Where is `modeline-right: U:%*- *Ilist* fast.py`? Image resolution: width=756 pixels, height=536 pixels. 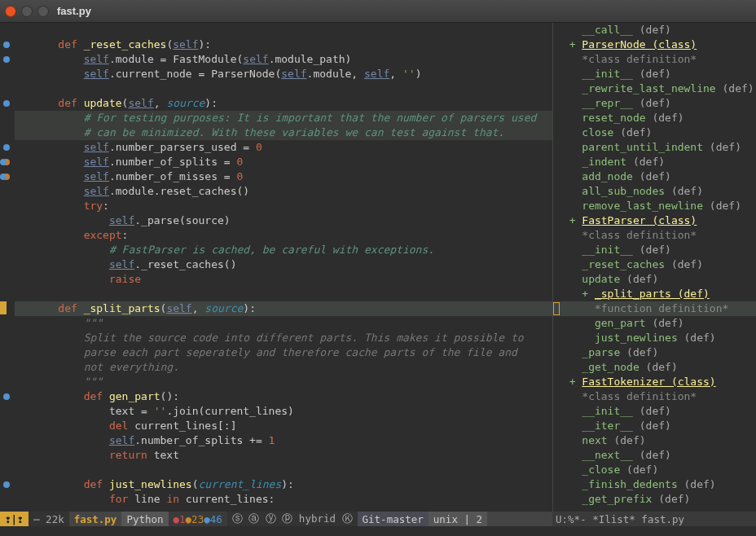
modeline-right: U:%*- *Ilist* fast.py is located at coordinates (654, 519).